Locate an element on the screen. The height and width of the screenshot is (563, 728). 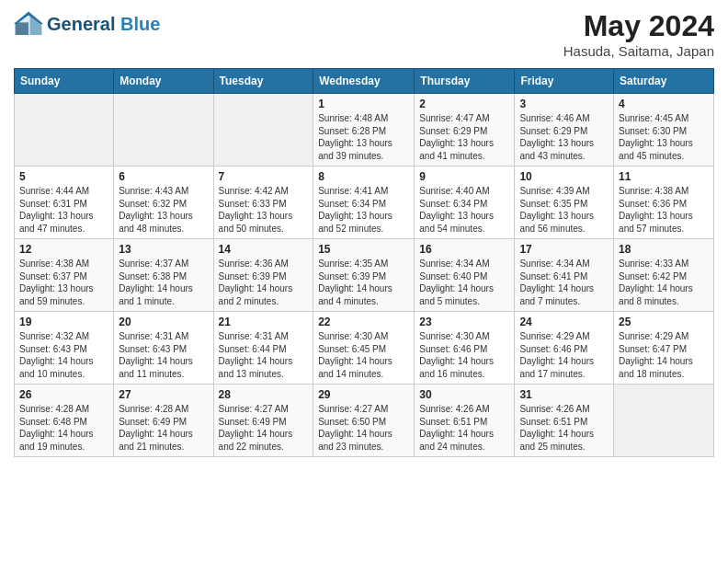
calendar-cell: 12Sunrise: 4:38 AM Sunset: 6:37 PM Dayli… is located at coordinates (64, 276).